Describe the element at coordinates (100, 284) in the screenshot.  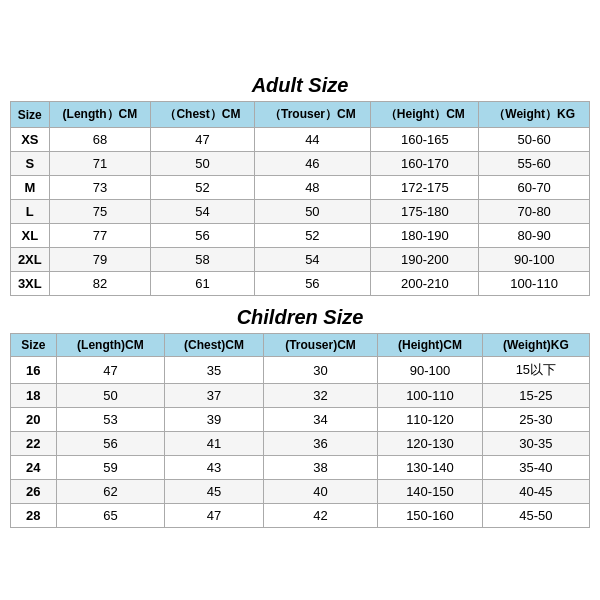
I see `table-cell: 82` at that location.